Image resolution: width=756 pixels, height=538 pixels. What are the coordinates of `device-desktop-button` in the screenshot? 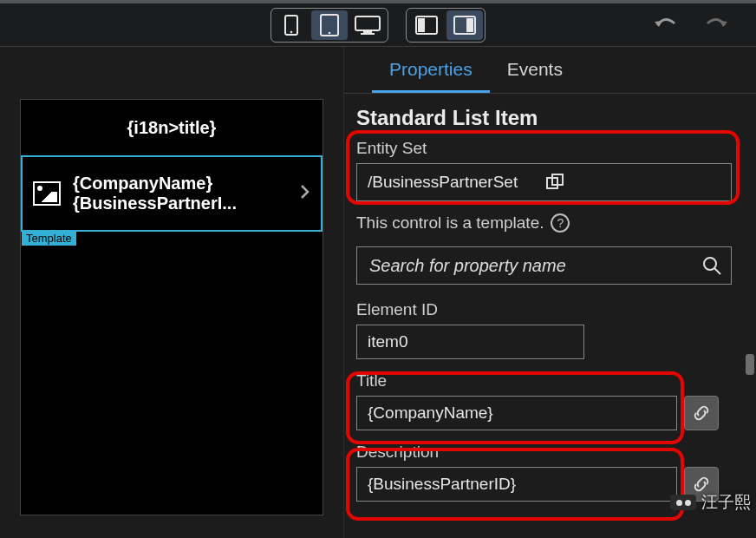 It's located at (368, 25).